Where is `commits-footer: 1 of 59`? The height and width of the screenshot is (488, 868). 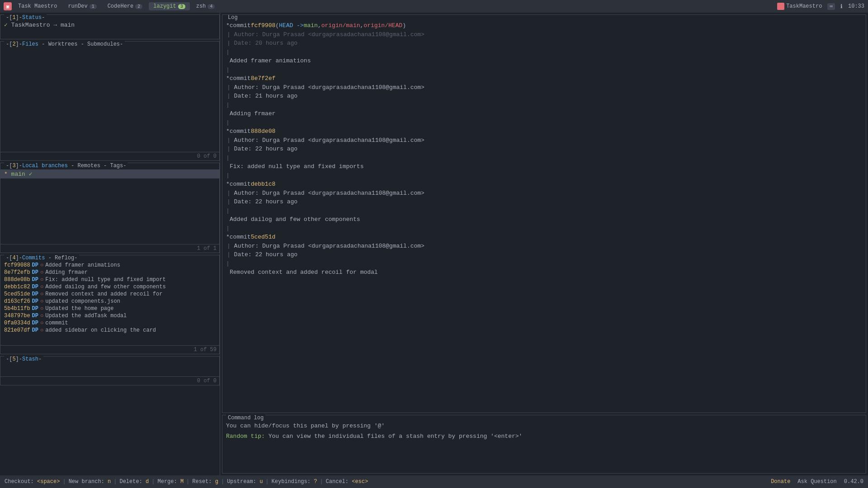
commits-footer: 1 of 59 is located at coordinates (110, 350).